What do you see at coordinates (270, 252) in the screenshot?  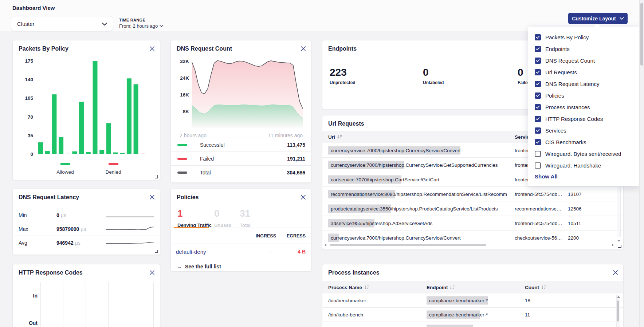 I see `policy-ingress-value: –` at bounding box center [270, 252].